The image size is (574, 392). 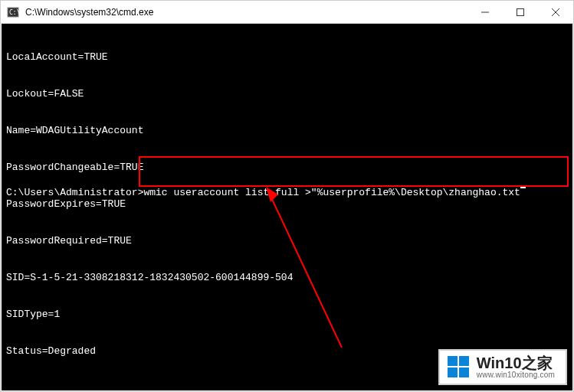 I want to click on windows-logo-icon, so click(x=458, y=367).